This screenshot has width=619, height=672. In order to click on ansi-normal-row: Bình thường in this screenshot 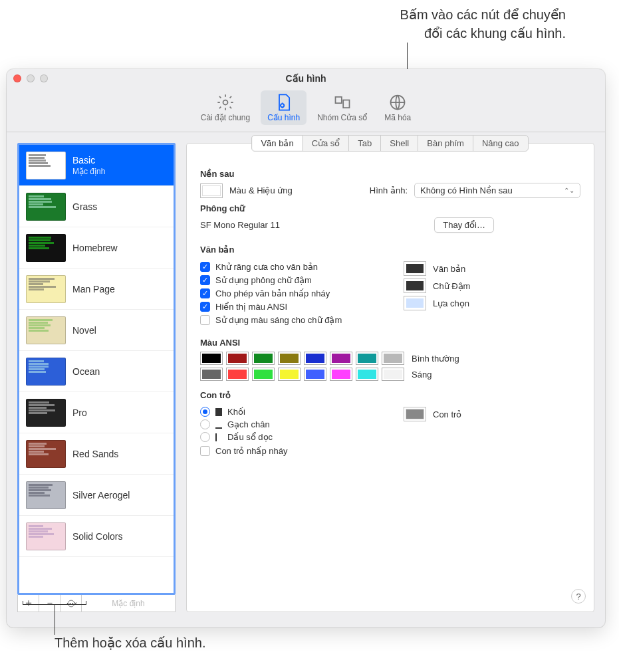, I will do `click(390, 358)`.